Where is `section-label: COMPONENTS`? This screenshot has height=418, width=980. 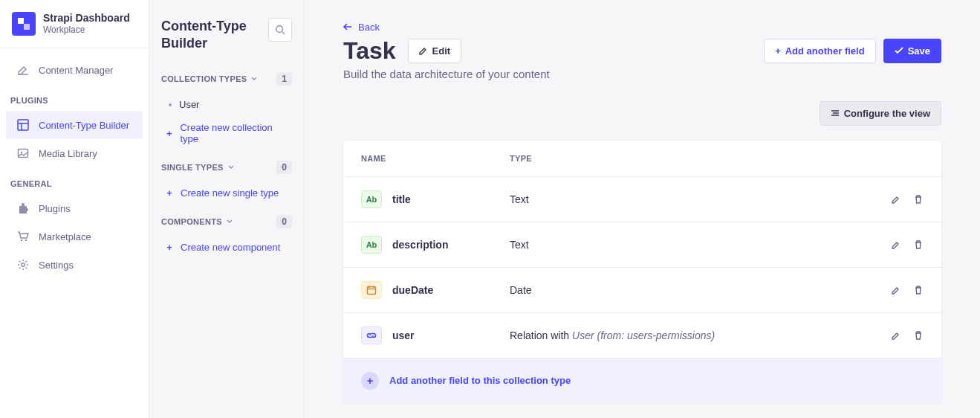
section-label: COMPONENTS is located at coordinates (192, 222).